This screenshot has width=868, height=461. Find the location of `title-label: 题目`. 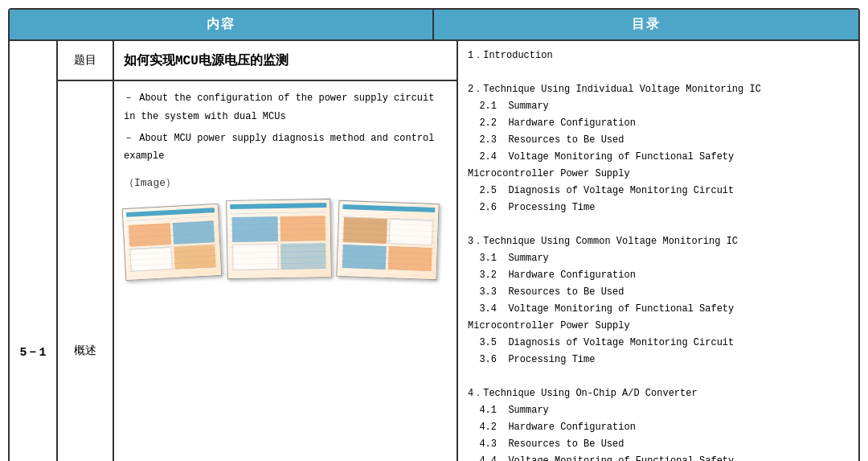

title-label: 题目 is located at coordinates (86, 60).